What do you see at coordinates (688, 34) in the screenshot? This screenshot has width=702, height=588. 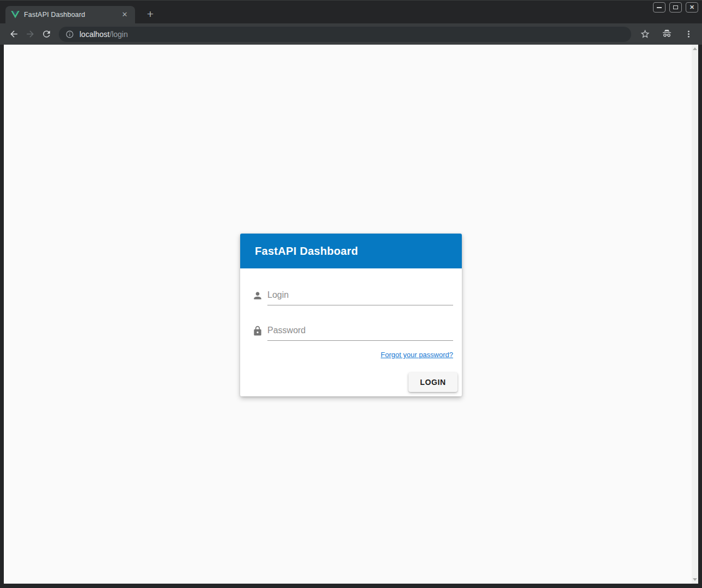 I see `three-dot-menu-icon` at bounding box center [688, 34].